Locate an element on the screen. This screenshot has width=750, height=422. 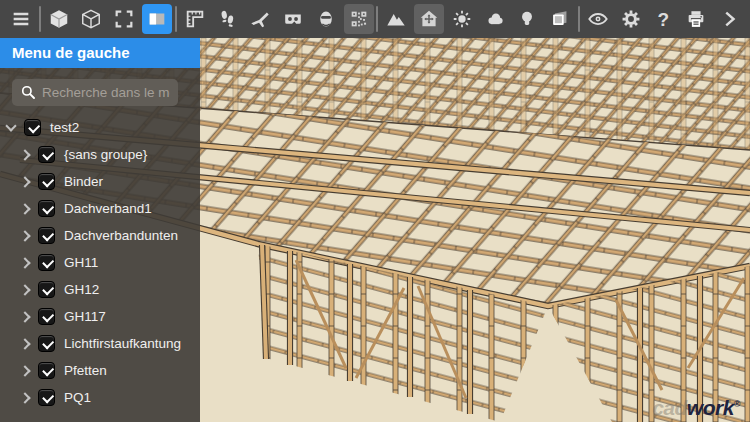
fit-to-screen-icon is located at coordinates (124, 19).